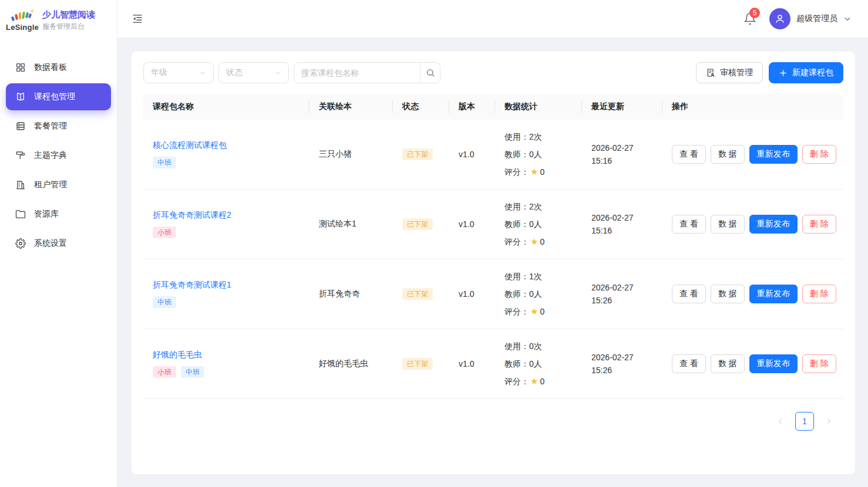 The width and height of the screenshot is (868, 487). What do you see at coordinates (813, 73) in the screenshot?
I see `create-package-label: 新建课程包` at bounding box center [813, 73].